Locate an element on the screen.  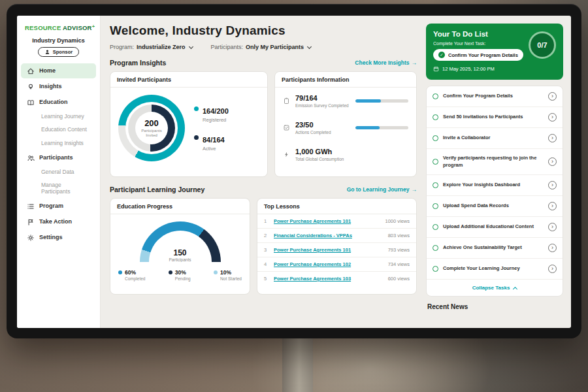
next-task-pill: Confirm Your Program Details is located at coordinates (478, 55).